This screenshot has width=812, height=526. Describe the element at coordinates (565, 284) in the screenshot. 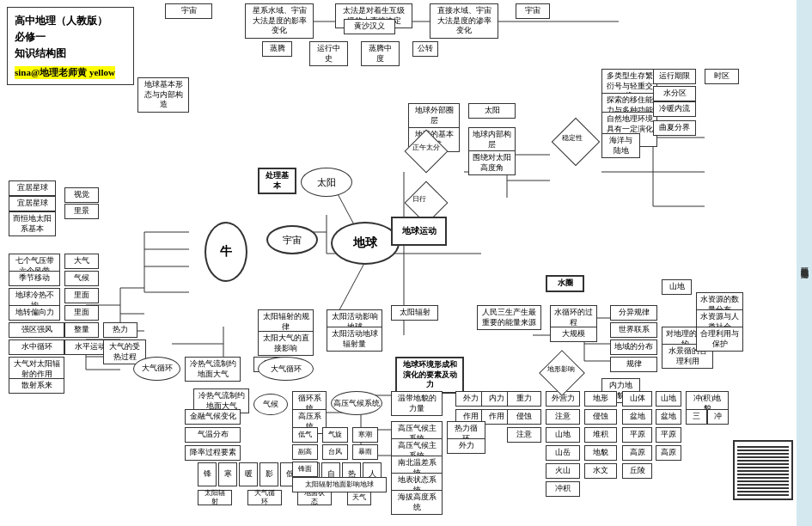

I see `node-water-main: 水圈` at that location.